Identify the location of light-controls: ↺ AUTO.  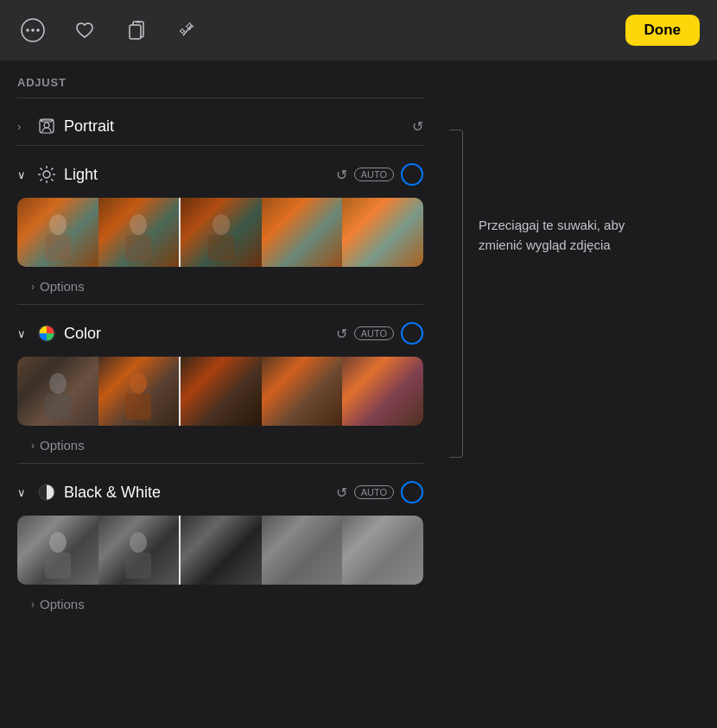
(380, 174).